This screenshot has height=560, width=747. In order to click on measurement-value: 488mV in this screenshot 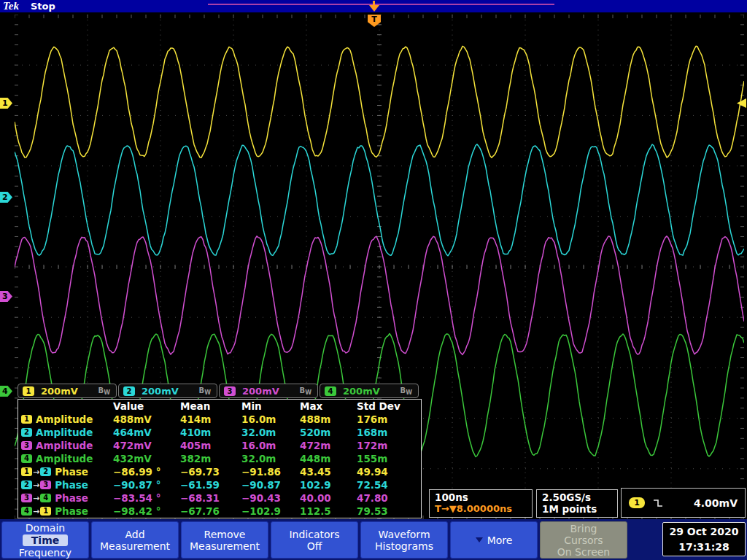, I will do `click(147, 419)`.